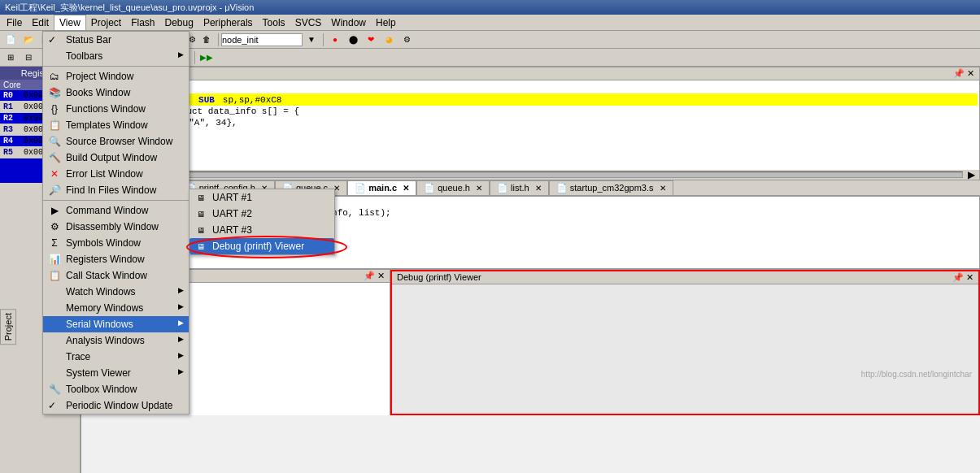 This screenshot has width=980, height=473. Describe the element at coordinates (11, 58) in the screenshot. I see `tb2-btn1: ⊞` at that location.